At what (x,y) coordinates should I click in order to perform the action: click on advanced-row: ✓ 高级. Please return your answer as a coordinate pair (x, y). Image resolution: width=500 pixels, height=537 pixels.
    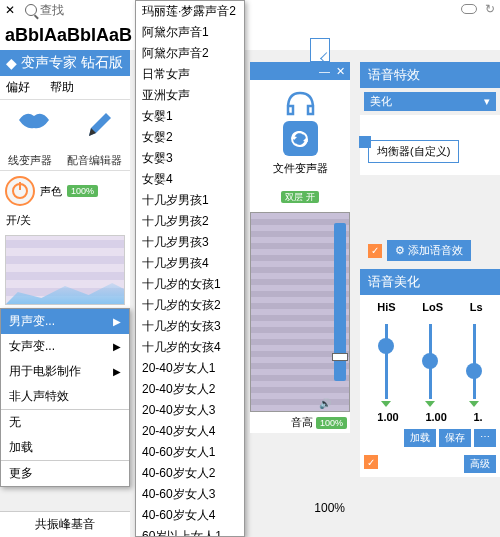
    Looking at the image, I should click on (430, 464).